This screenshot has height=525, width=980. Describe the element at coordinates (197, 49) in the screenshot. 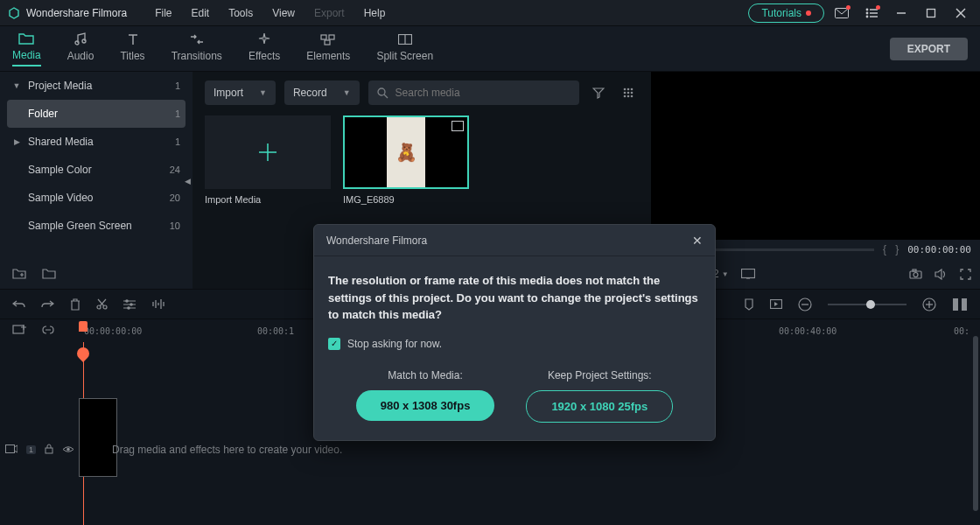

I see `tab-transitions: Transitions` at that location.